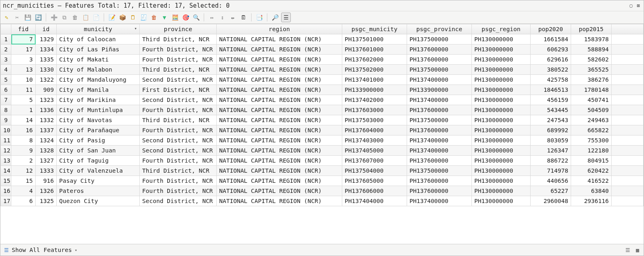 This screenshot has width=644, height=256. I want to click on row-number-header, so click(6, 29).